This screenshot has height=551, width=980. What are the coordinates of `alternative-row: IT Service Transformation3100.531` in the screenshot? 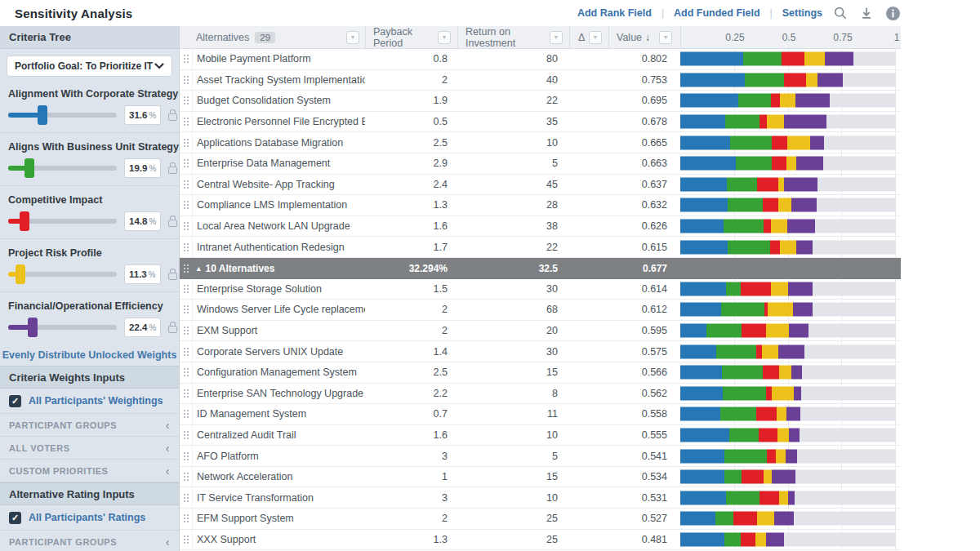 It's located at (541, 498).